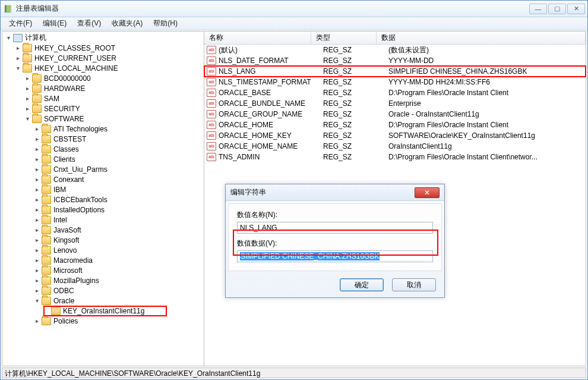 This screenshot has height=380, width=588. Describe the element at coordinates (576, 9) in the screenshot. I see `close-button: ✕` at that location.